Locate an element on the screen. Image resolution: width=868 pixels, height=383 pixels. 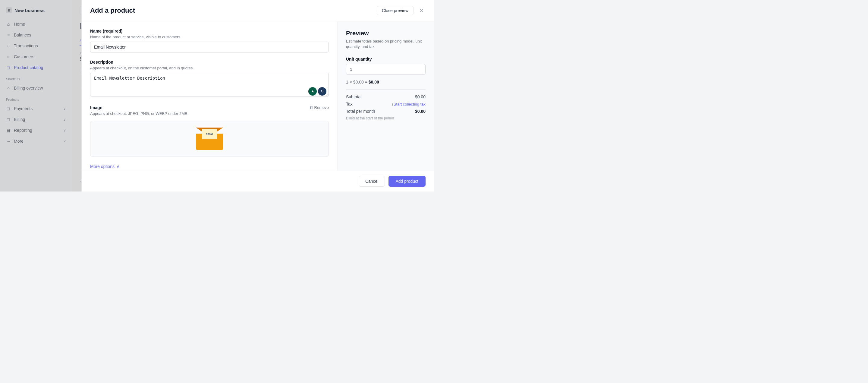
image-hint: Appears at checkout. JPEG, PNG, or WEBP … is located at coordinates (139, 113).